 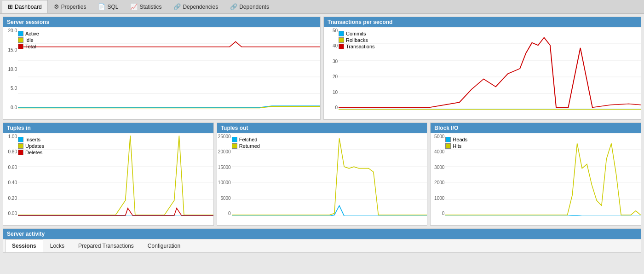 What do you see at coordinates (106, 246) in the screenshot?
I see `tab-prepared-transactions: Prepared Transactions` at bounding box center [106, 246].